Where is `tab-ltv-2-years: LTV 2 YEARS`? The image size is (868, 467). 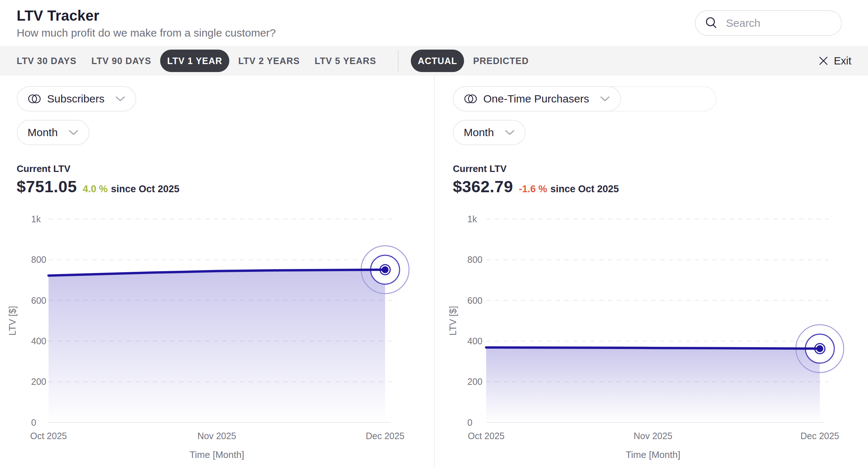 tab-ltv-2-years: LTV 2 YEARS is located at coordinates (269, 61).